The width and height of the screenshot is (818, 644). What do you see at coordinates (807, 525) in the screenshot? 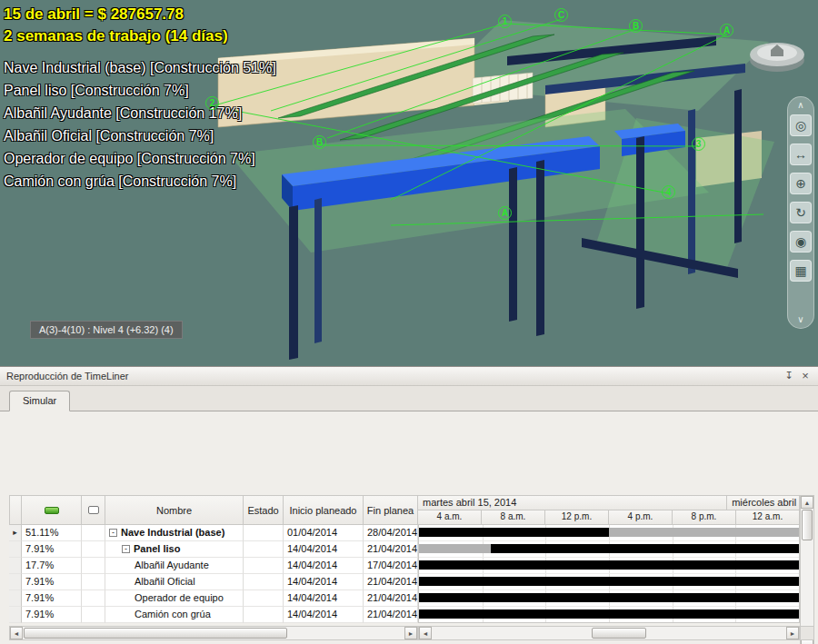
I see `vertical-scroll-thumb` at bounding box center [807, 525].